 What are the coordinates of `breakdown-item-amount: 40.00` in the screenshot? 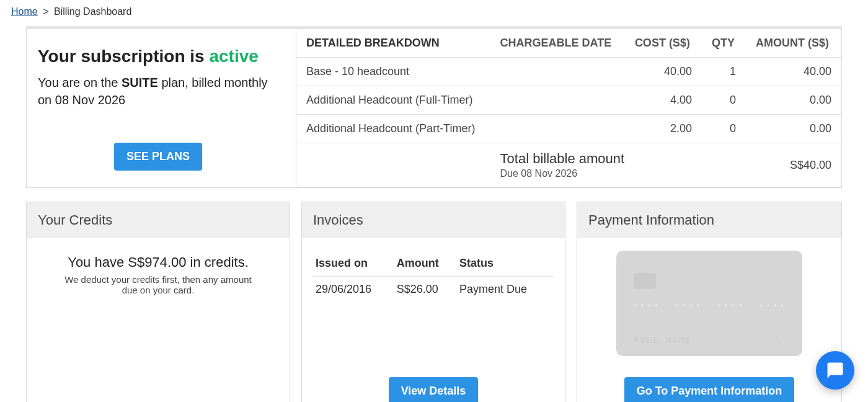 It's located at (794, 72).